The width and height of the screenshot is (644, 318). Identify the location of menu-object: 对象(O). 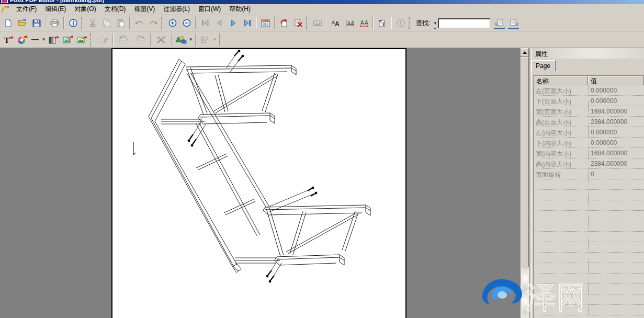
(85, 9).